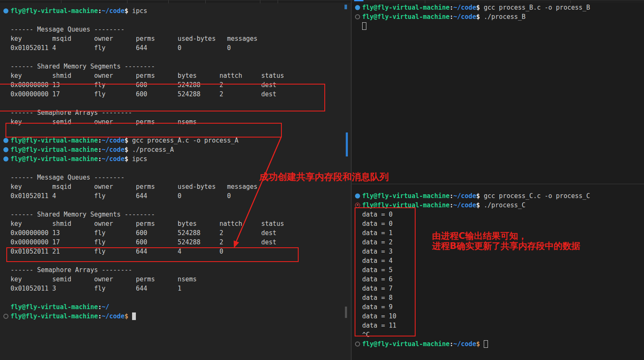  I want to click on terminal-line: ------ Message Queues --------, so click(175, 29).